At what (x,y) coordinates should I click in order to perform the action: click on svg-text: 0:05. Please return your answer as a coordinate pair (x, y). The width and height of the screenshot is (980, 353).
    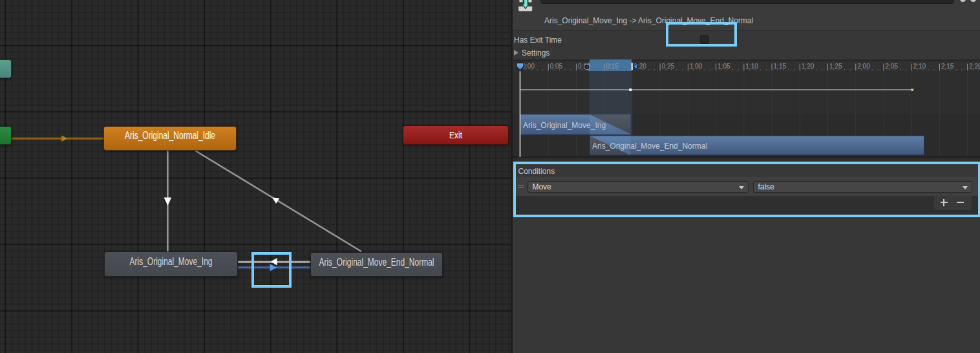
    Looking at the image, I should click on (557, 66).